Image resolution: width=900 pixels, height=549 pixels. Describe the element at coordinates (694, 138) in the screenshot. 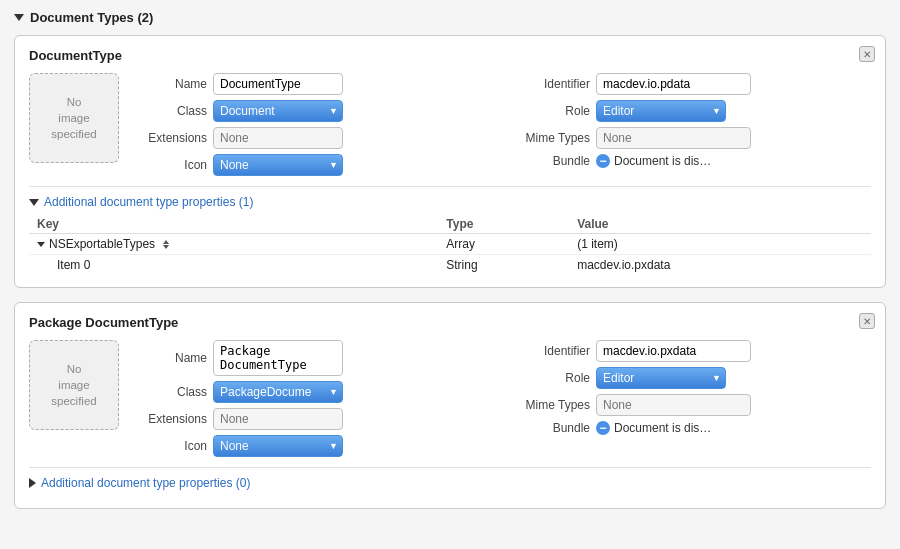

I see `field-row-mime-types: Mime Types` at that location.